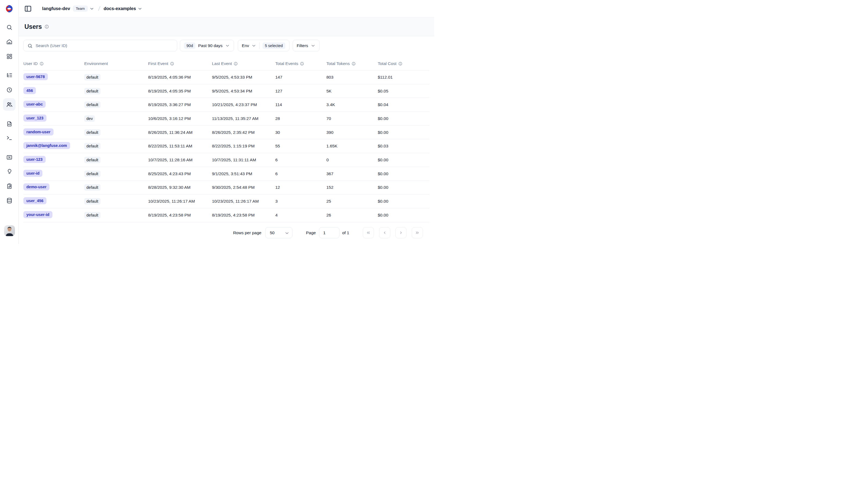 The width and height of the screenshot is (868, 488). Describe the element at coordinates (226, 119) in the screenshot. I see `table-row: user_123 dev 10/6/2025, 3:16:12 PM 11/13…` at that location.